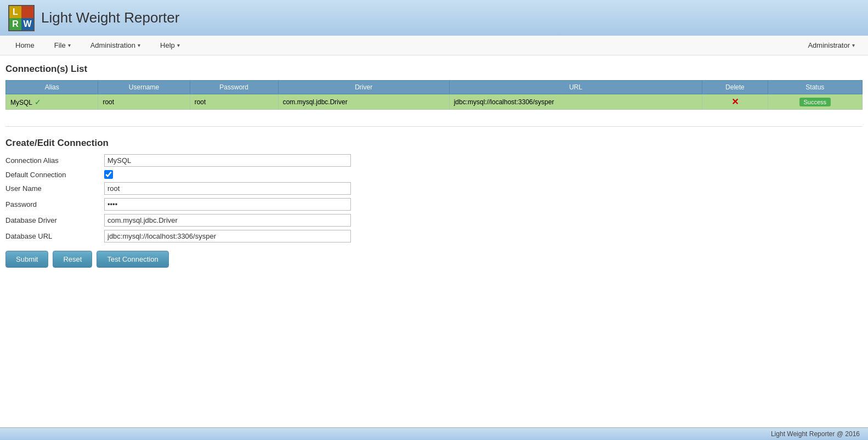 The width and height of the screenshot is (868, 440). I want to click on col-status: Status, so click(815, 88).